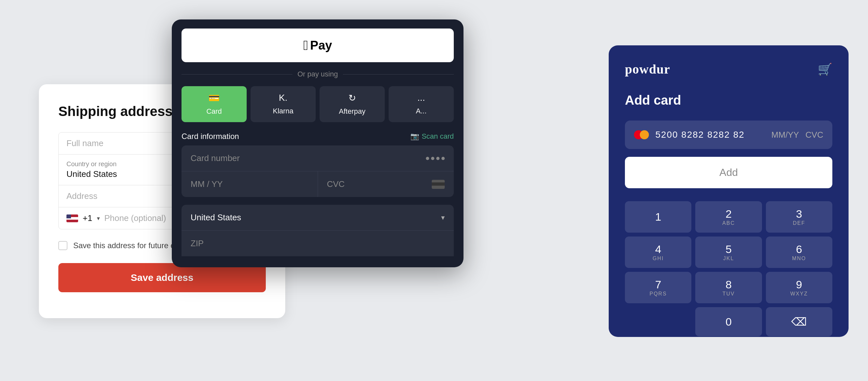 This screenshot has width=868, height=381. I want to click on card-cvc-display: CVC, so click(814, 135).